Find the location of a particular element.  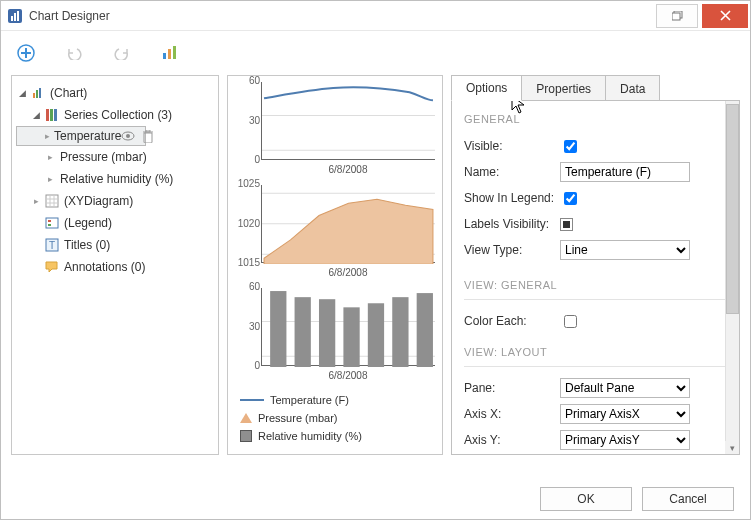

bar-swatch-icon is located at coordinates (246, 436).